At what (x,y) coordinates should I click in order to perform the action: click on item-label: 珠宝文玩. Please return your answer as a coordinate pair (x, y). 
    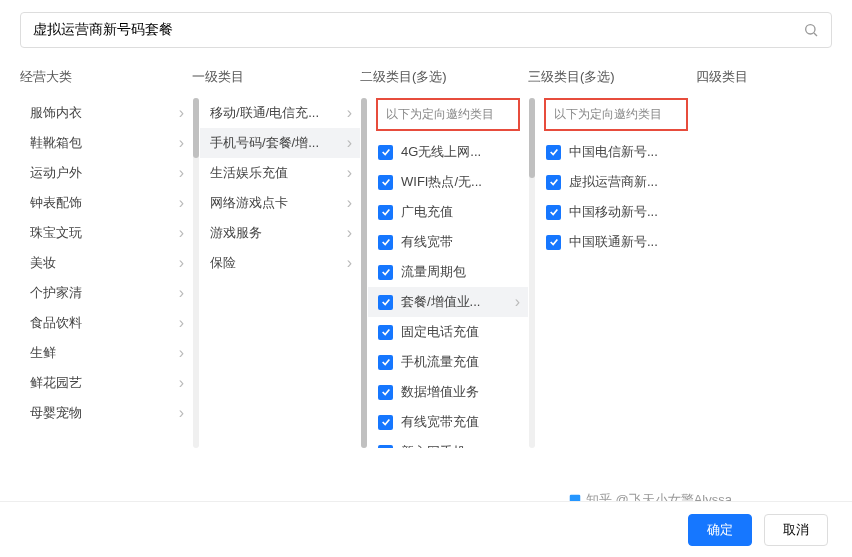
    Looking at the image, I should click on (102, 233).